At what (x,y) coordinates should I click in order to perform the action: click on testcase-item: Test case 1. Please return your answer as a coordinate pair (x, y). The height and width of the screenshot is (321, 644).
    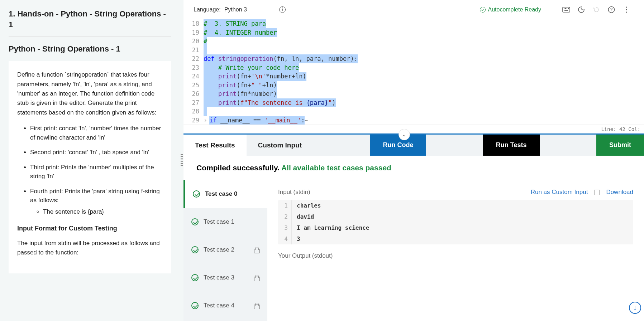
    Looking at the image, I should click on (225, 222).